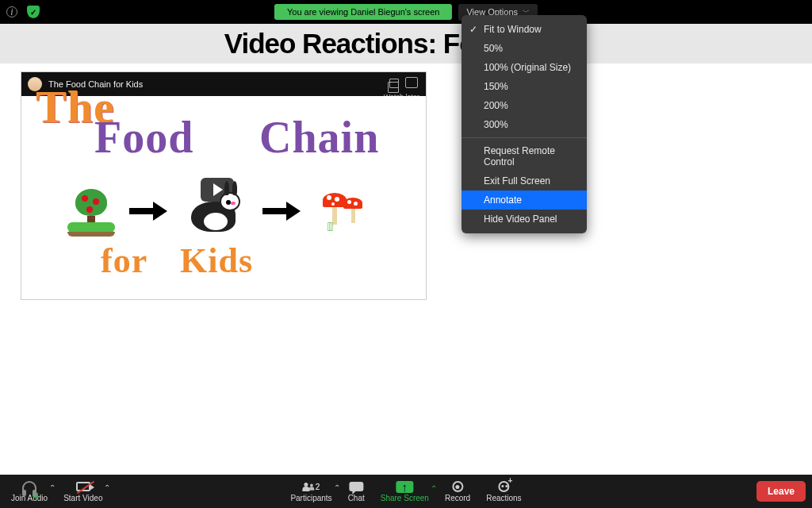 This screenshot has height=508, width=812. What do you see at coordinates (524, 181) in the screenshot?
I see `menu-exit-full-screen: Exit Full Screen` at bounding box center [524, 181].